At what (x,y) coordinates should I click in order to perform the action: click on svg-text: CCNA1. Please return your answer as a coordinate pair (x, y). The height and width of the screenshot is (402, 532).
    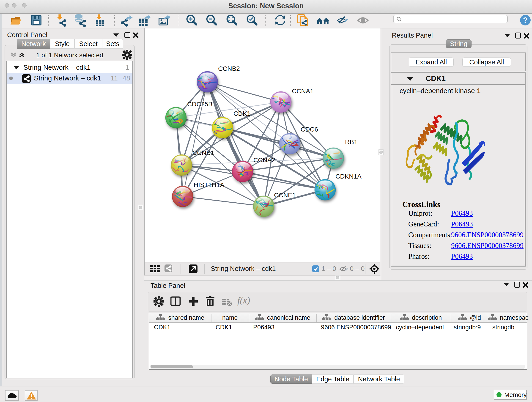
    Looking at the image, I should click on (303, 91).